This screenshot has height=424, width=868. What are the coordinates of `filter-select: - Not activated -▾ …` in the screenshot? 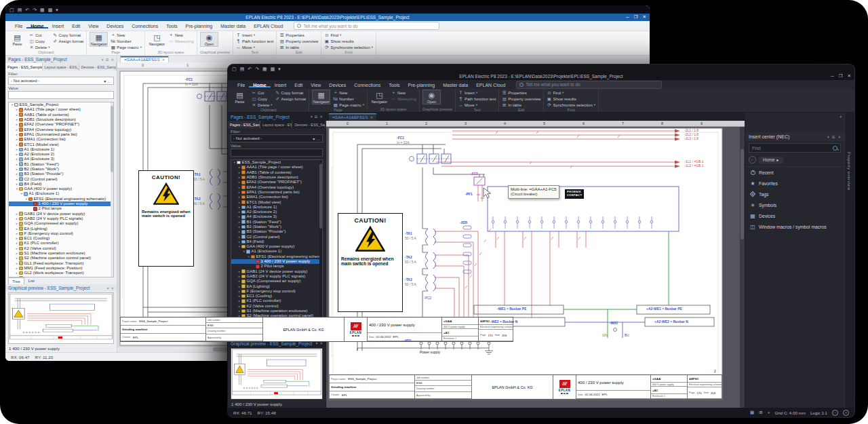 It's located at (277, 138).